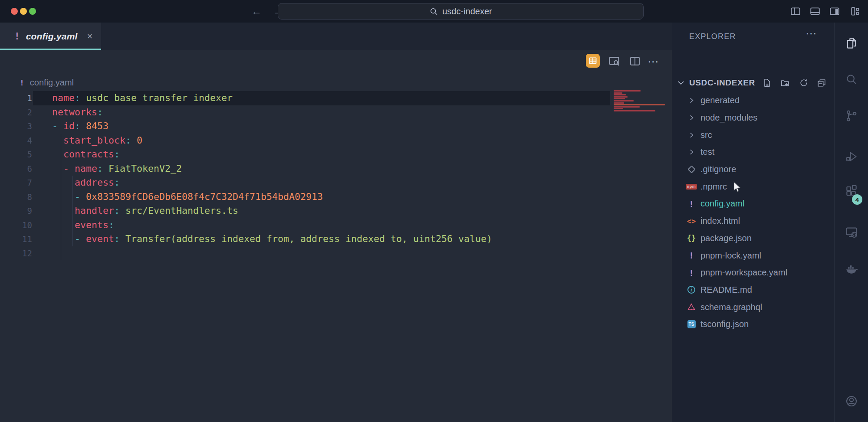 The image size is (868, 422). What do you see at coordinates (753, 204) in the screenshot?
I see `file-row: ! config.yaml` at bounding box center [753, 204].